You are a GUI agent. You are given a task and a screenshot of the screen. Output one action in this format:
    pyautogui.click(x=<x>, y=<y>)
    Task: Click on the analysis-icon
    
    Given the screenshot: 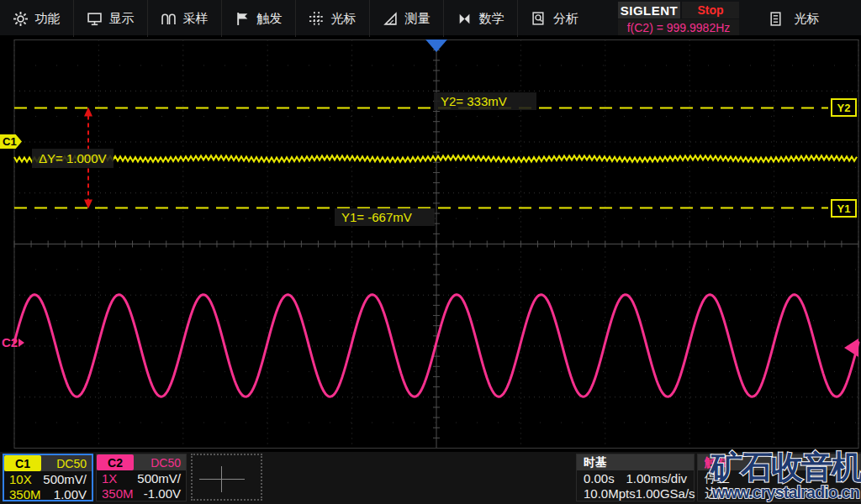 What is the action you would take?
    pyautogui.click(x=538, y=18)
    